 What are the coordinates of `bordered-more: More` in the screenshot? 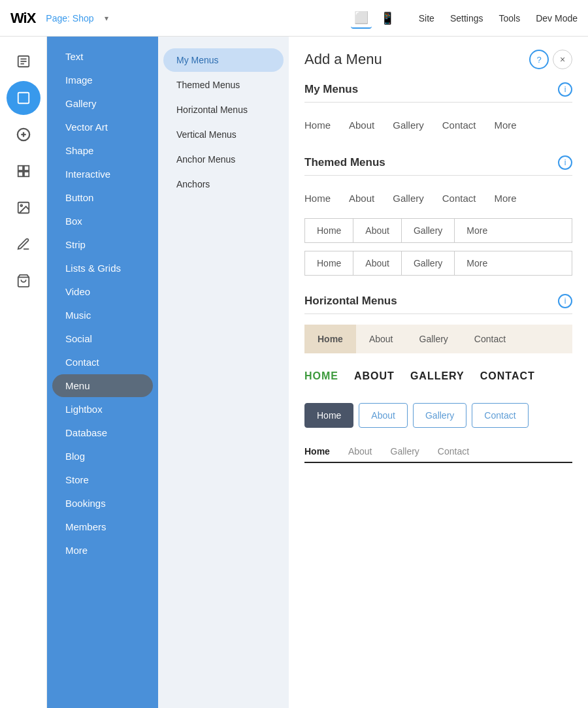 It's located at (477, 231).